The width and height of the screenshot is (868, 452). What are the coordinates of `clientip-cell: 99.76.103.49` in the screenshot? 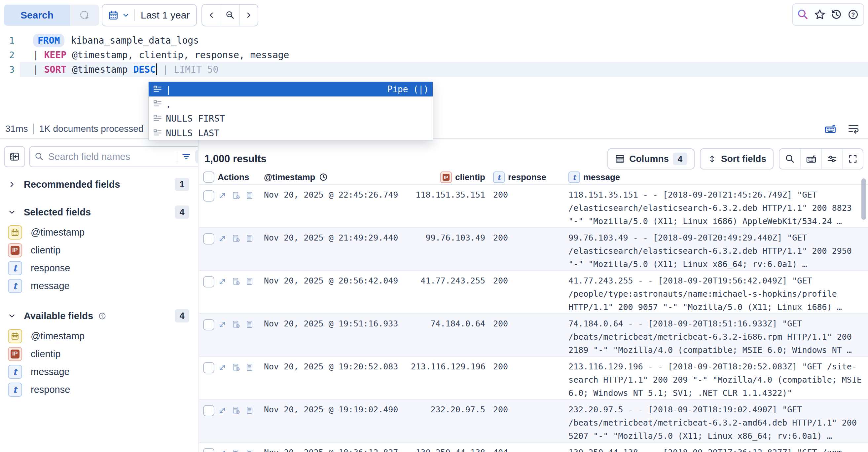 It's located at (448, 251).